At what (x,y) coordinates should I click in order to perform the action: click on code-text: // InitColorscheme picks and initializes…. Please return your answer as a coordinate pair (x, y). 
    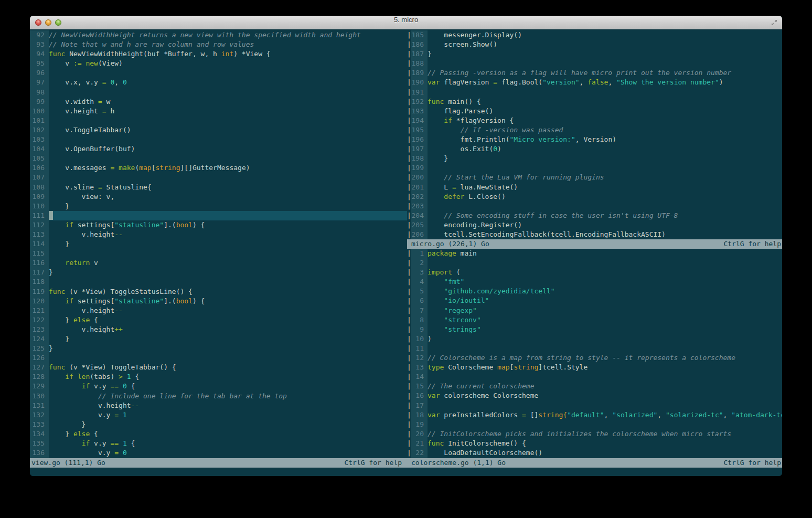
    Looking at the image, I should click on (605, 434).